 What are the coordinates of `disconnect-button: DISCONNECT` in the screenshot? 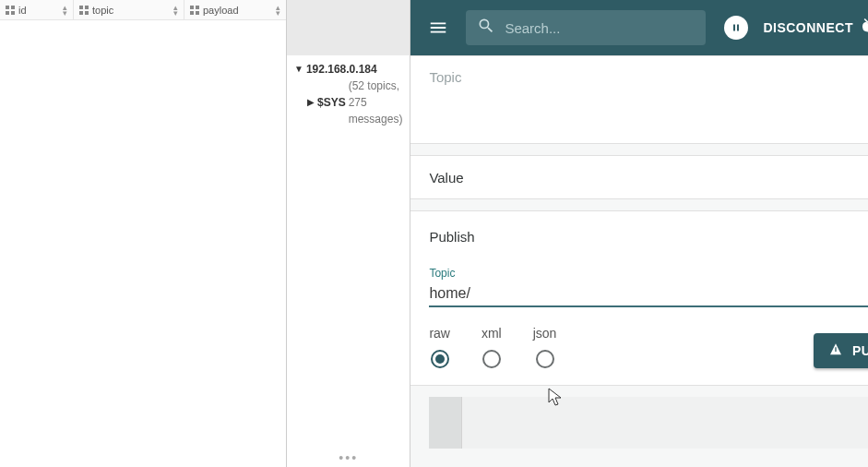 It's located at (808, 28).